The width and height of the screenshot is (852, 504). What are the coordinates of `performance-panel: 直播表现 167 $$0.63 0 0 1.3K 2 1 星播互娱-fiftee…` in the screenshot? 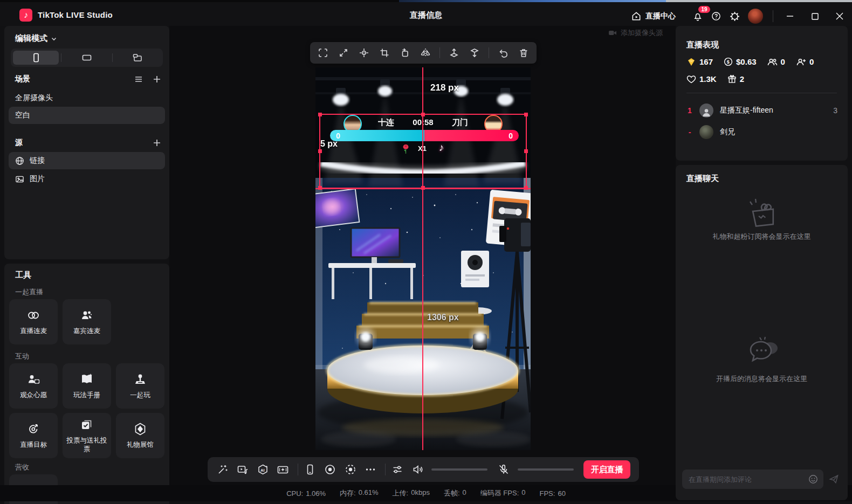 It's located at (761, 93).